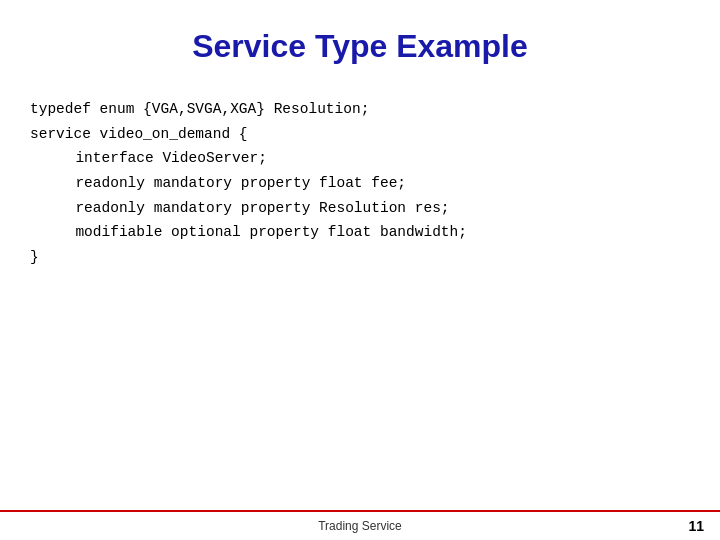 Image resolution: width=720 pixels, height=540 pixels. Describe the element at coordinates (360, 134) in the screenshot. I see `code-line-2: service video_on_demand {` at that location.